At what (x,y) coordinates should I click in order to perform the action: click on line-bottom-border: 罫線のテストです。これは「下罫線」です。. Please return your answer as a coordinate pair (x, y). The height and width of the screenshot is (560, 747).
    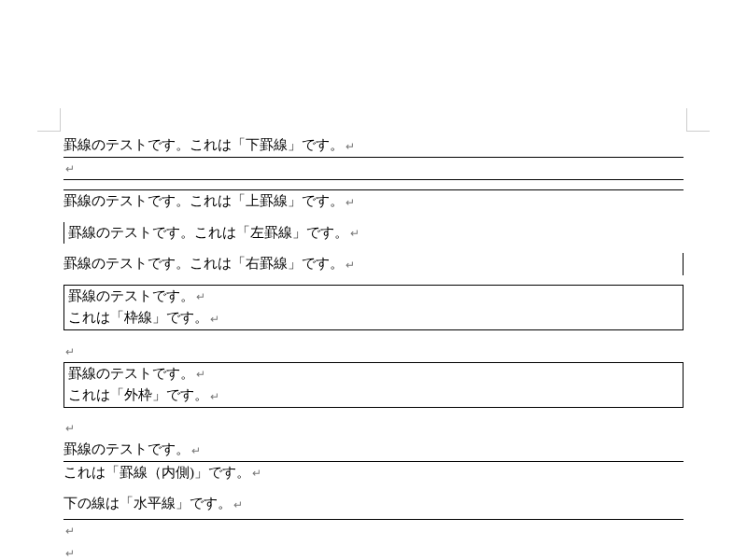
    Looking at the image, I should click on (374, 146).